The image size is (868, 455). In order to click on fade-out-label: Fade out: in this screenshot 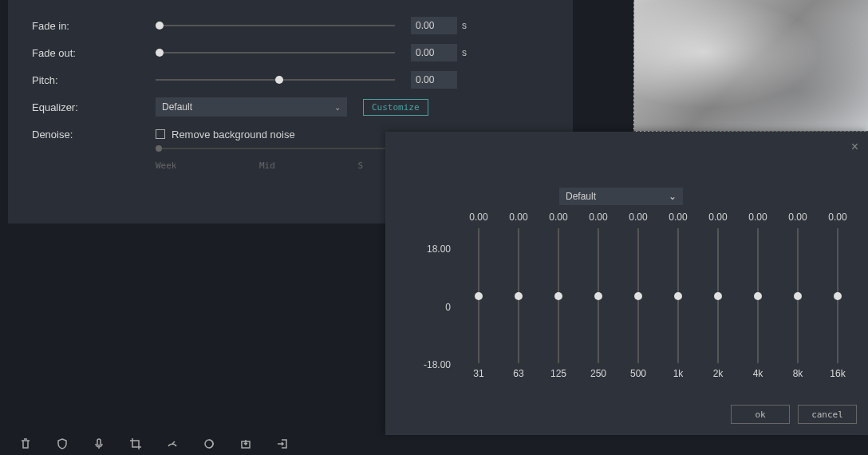, I will do `click(94, 53)`.